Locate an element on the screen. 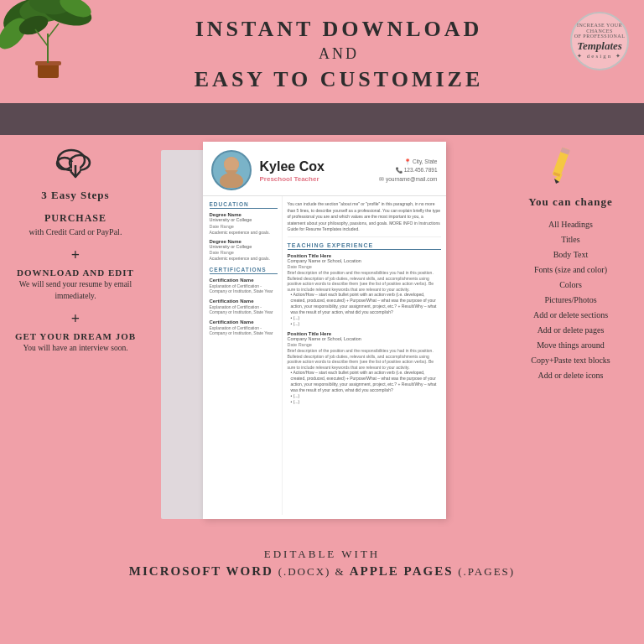 The width and height of the screenshot is (644, 644). header-line2: AND is located at coordinates (339, 54).